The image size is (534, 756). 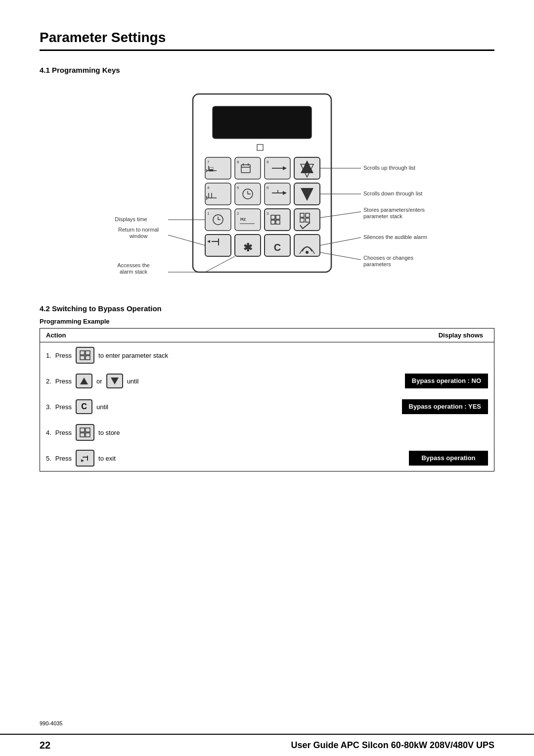 I want to click on svg-text: 1, so click(x=209, y=214).